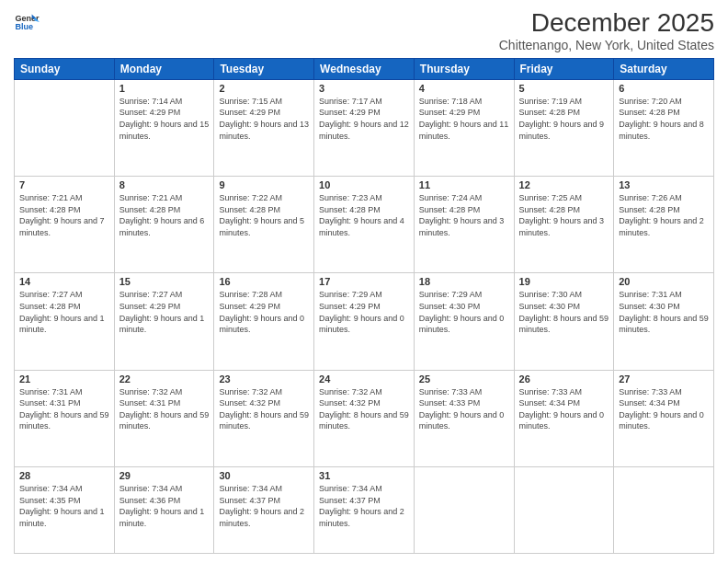 This screenshot has width=728, height=563. I want to click on calendar-cell: 24Sunrise: 7:32 AMSunset: 4:32 PMDayligh…, so click(364, 418).